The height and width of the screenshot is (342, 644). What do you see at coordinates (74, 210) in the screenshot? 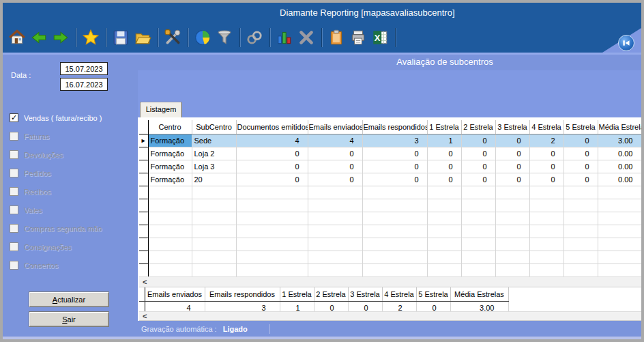
I see `checkbox-item: Vales` at bounding box center [74, 210].